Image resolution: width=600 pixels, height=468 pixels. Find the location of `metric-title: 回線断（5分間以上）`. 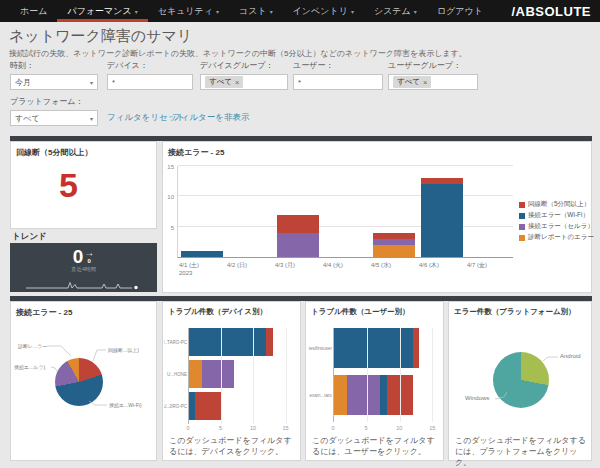

metric-title: 回線断（5分間以上） is located at coordinates (84, 150).